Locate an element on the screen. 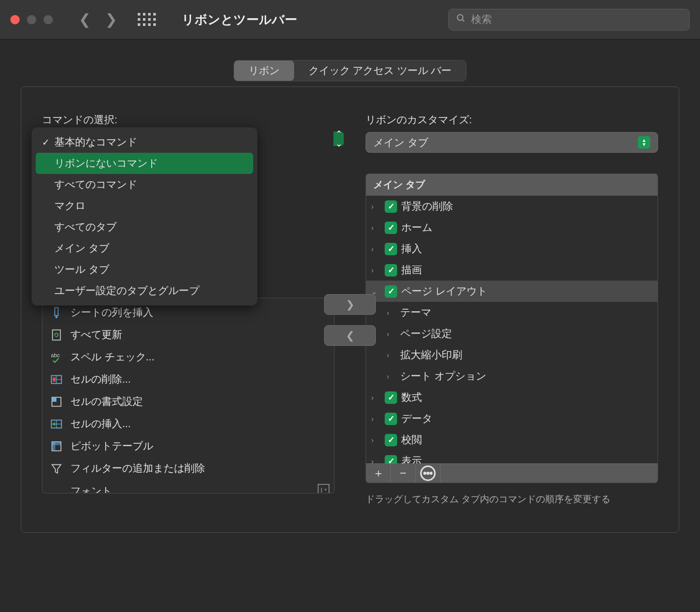 This screenshot has height=612, width=700. search-icon is located at coordinates (461, 20).